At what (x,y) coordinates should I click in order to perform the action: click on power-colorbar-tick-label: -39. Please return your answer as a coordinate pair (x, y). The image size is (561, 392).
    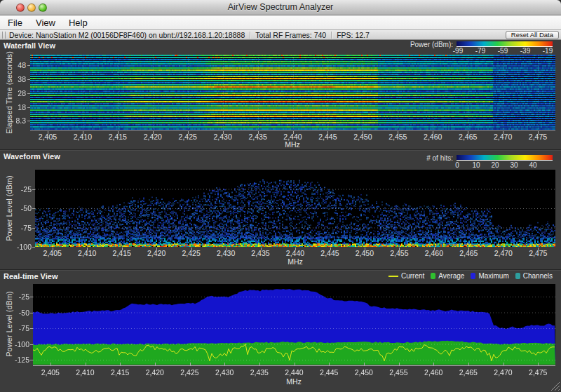
    Looking at the image, I should click on (525, 50).